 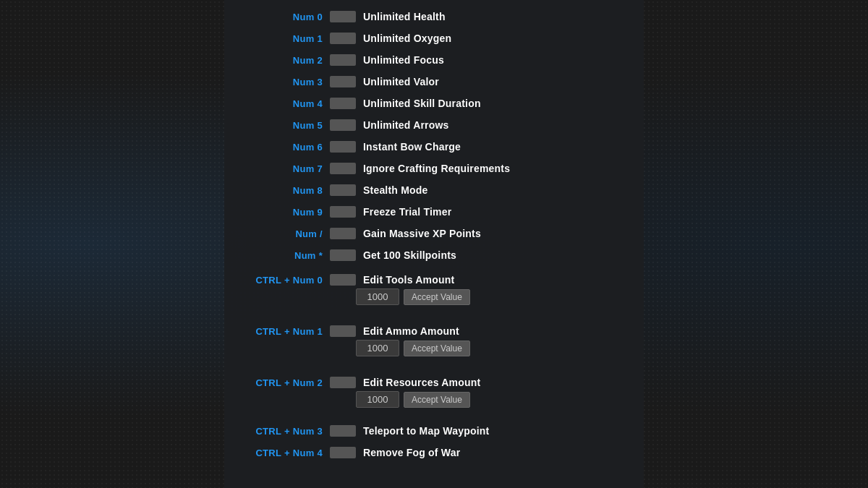 What do you see at coordinates (279, 281) in the screenshot?
I see `key-label: CTRL + Num 0` at bounding box center [279, 281].